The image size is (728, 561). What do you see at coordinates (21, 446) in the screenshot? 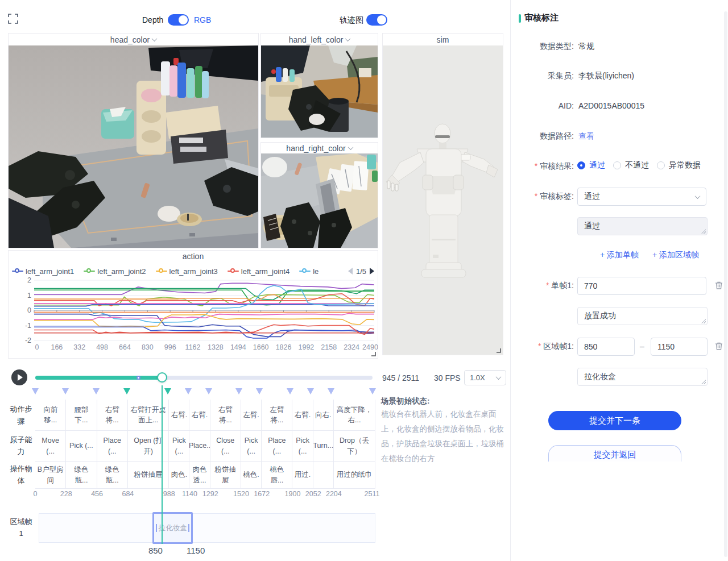
I see `table-row-header: 原子能力` at bounding box center [21, 446].